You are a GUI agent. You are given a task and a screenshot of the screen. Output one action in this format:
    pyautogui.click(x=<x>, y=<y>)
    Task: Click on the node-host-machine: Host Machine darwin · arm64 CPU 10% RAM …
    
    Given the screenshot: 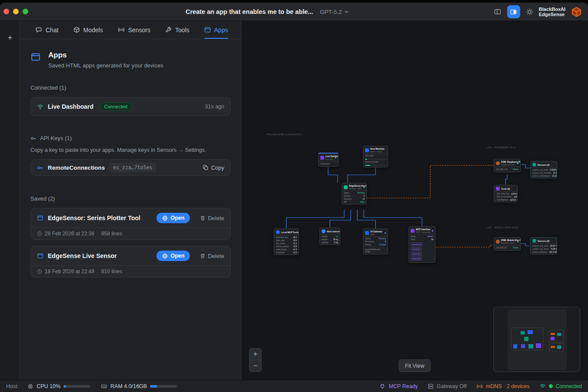 What is the action you would take?
    pyautogui.click(x=375, y=157)
    